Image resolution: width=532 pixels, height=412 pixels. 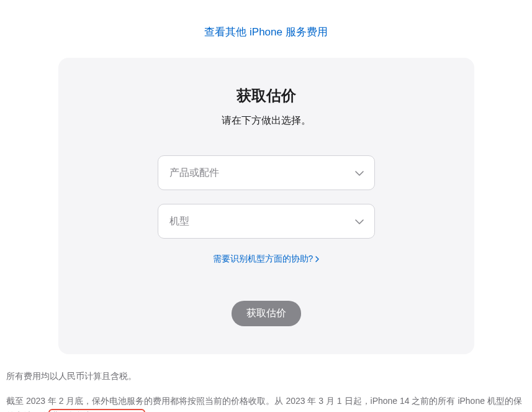 What do you see at coordinates (97, 410) in the screenshot?
I see `price-increase-highlight: 费用将增加 RMB 169。` at bounding box center [97, 410].